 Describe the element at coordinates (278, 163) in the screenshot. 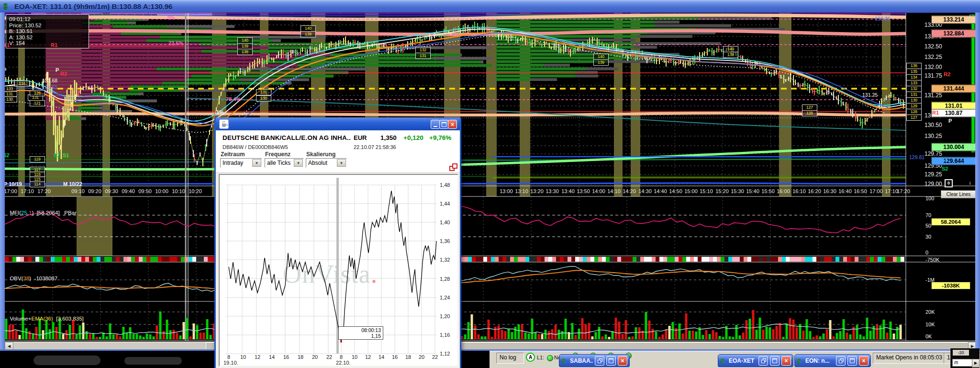

I see `selected-value: alle Ticks` at that location.